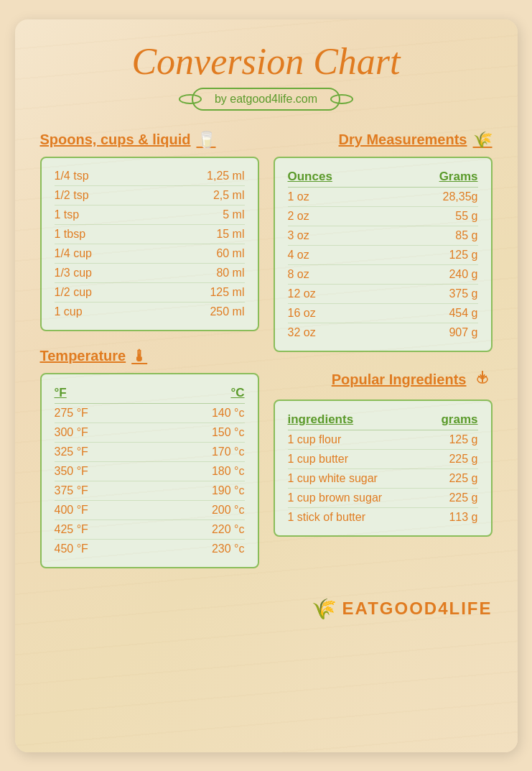 Image resolution: width=532 pixels, height=771 pixels. Describe the element at coordinates (149, 216) in the screenshot. I see `table-row: 1 tsp5 ml` at that location.